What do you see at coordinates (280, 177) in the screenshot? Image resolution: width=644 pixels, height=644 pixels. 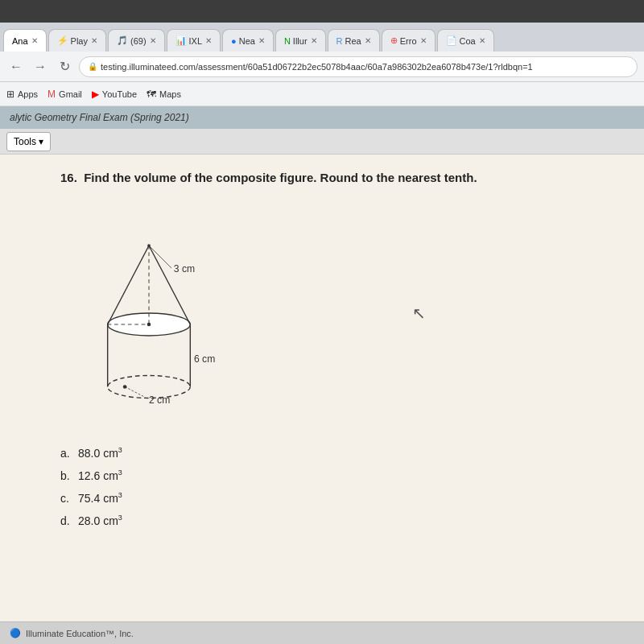 I see `question-text: Find the volume of the composite figure.…` at bounding box center [280, 177].